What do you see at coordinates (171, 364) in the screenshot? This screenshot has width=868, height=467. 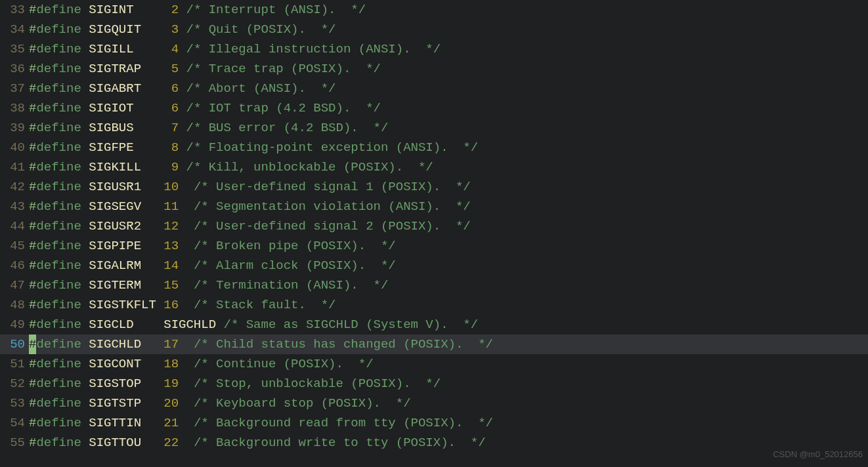 I see `macro-value-number: 18` at bounding box center [171, 364].